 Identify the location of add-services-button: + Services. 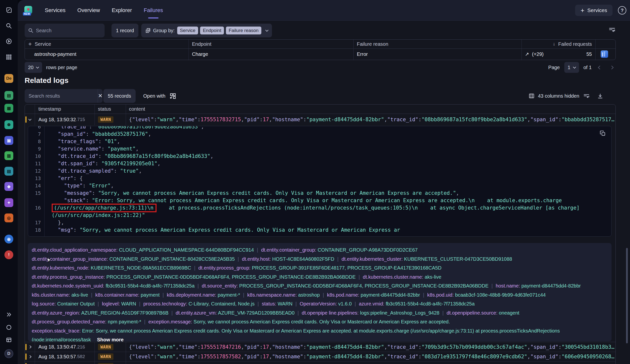
(594, 10).